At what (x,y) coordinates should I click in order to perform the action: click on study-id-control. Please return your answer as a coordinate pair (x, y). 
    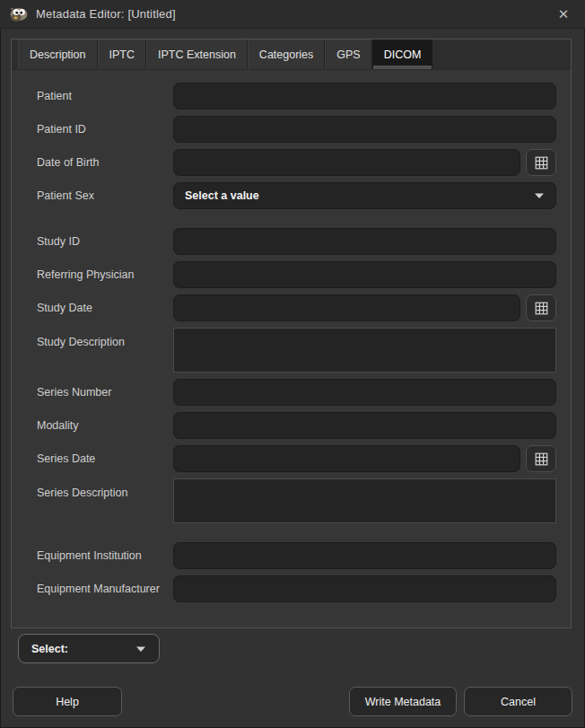
    Looking at the image, I should click on (364, 241).